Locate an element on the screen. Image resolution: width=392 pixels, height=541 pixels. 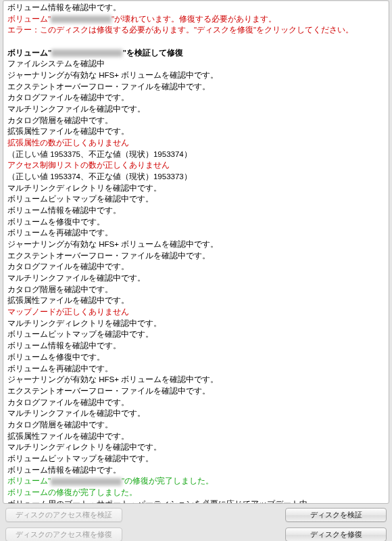
log-line: エラー：このディスクは修復する必要があります。"ディスクを修復"をクリックしてく… is located at coordinates (196, 30).